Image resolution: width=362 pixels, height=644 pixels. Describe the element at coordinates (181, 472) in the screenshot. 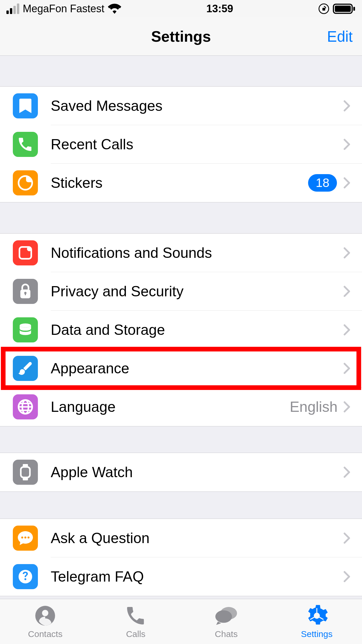

I see `settings-row-apple-watch: Apple Watch` at that location.